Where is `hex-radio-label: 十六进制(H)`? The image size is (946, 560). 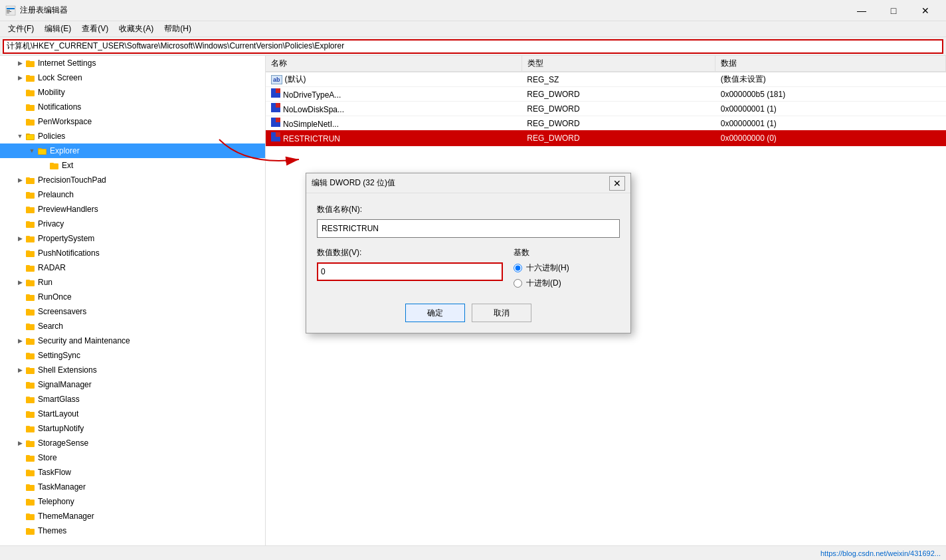 hex-radio-label: 十六进制(H) is located at coordinates (567, 268).